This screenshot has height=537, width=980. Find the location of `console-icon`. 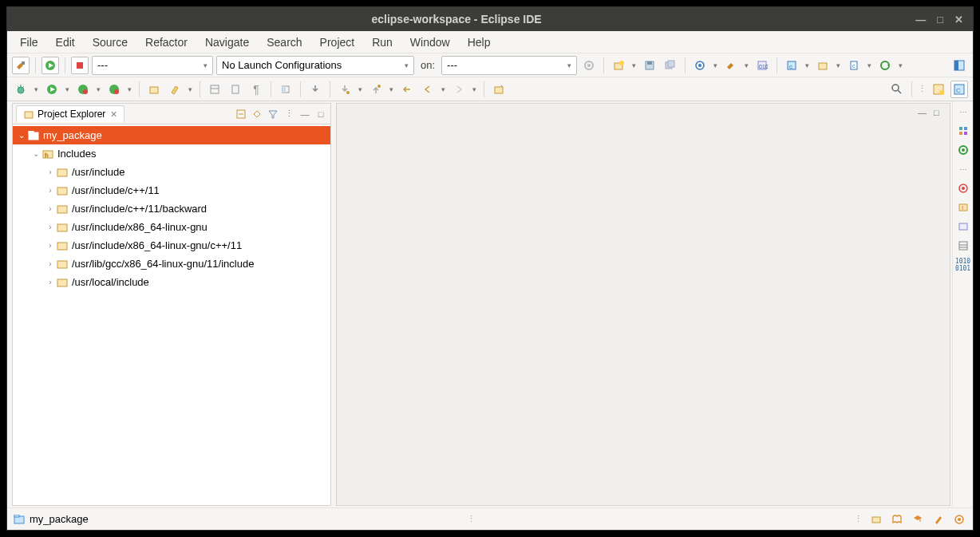

console-icon is located at coordinates (963, 227).